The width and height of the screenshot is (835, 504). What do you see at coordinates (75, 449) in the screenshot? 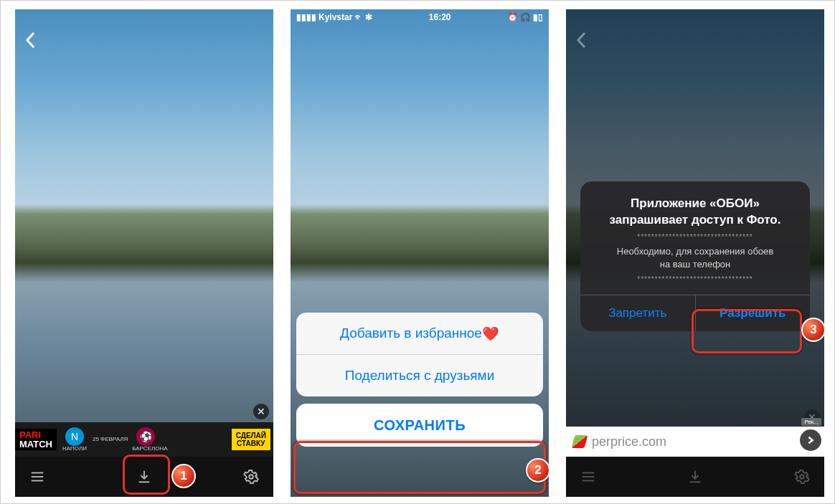
I see `team1-label: НАПОЛИ` at bounding box center [75, 449].